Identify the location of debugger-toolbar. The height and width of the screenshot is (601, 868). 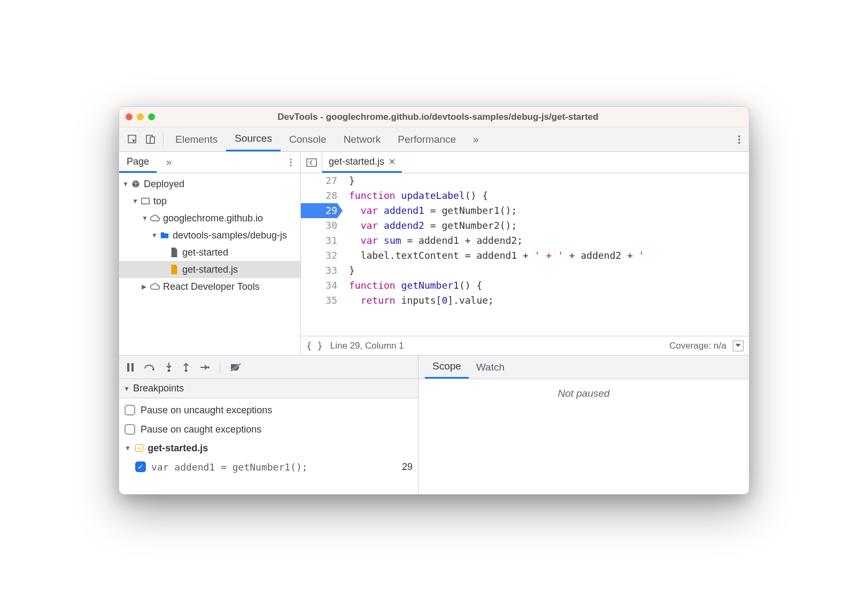
(268, 367).